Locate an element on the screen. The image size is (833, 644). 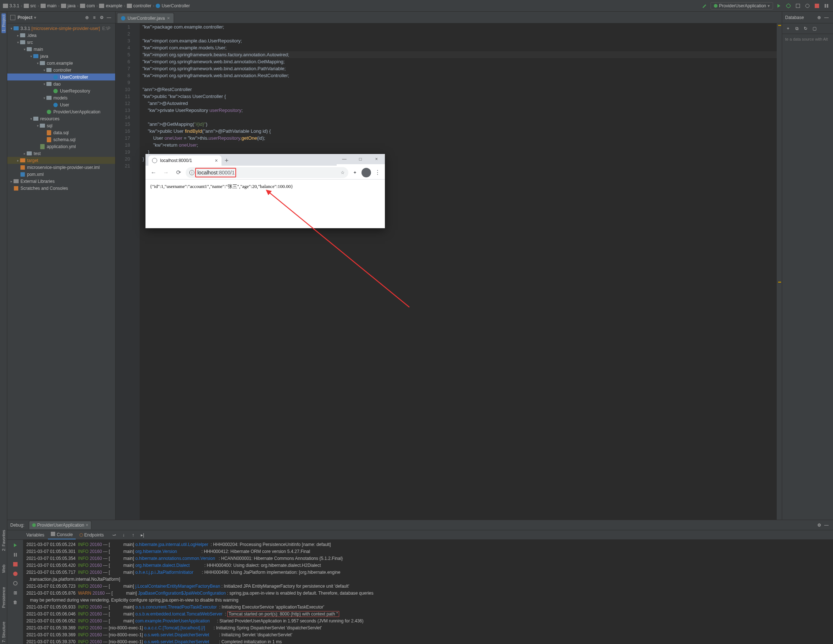
tree-item-java: ▾java is located at coordinates (61, 56).